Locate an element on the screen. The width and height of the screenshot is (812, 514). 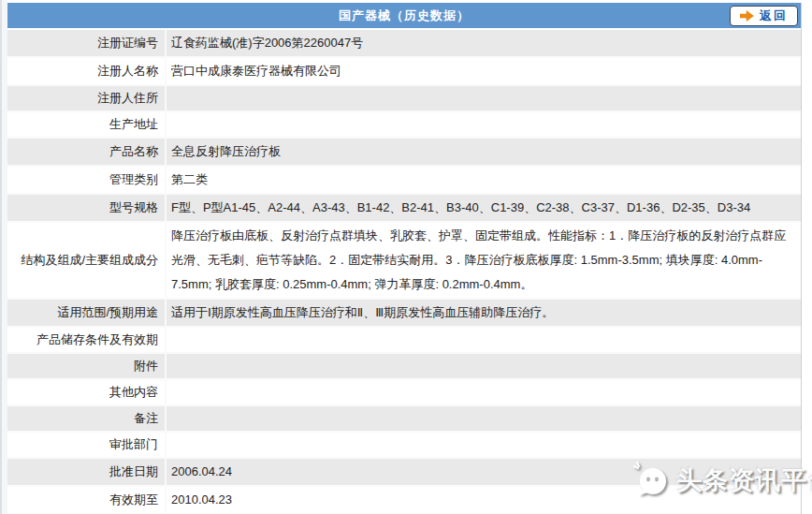
row-label: 批准日期 is located at coordinates (87, 472).